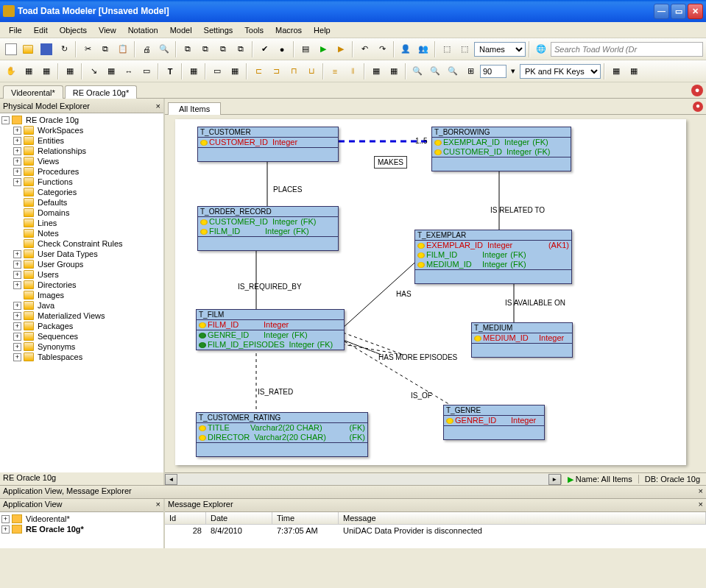  I want to click on select-tool: ▦, so click(235, 71).